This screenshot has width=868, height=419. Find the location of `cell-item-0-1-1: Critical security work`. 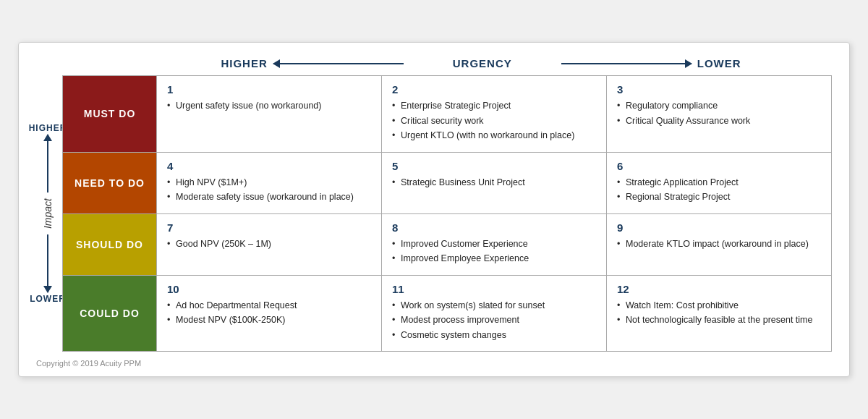

cell-item-0-1-1: Critical security work is located at coordinates (494, 122).